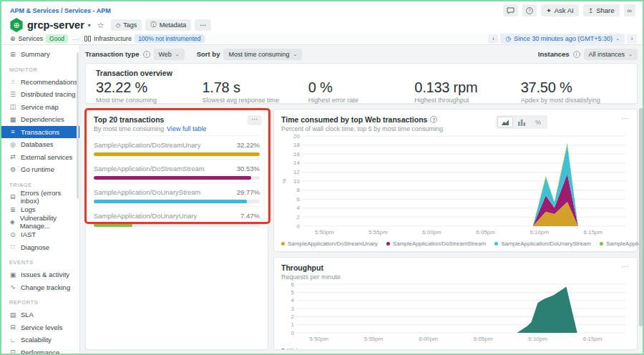  What do you see at coordinates (127, 25) in the screenshot?
I see `tags-button: ◇Tags` at bounding box center [127, 25].